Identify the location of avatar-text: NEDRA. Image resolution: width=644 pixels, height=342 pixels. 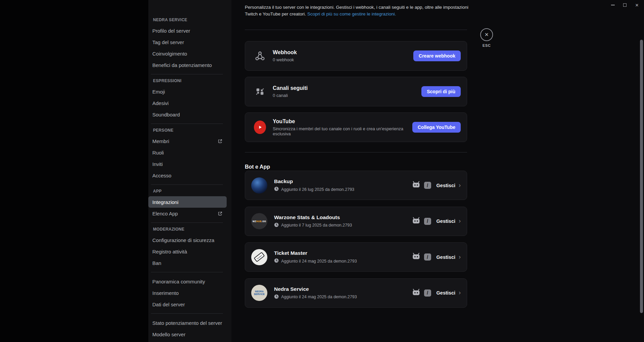
(259, 292).